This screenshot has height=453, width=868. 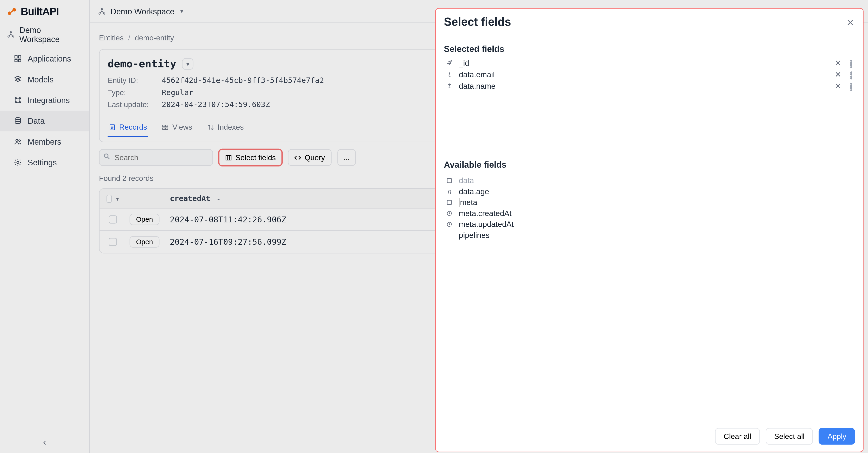 What do you see at coordinates (131, 92) in the screenshot?
I see `entity-type-label: Type:` at bounding box center [131, 92].